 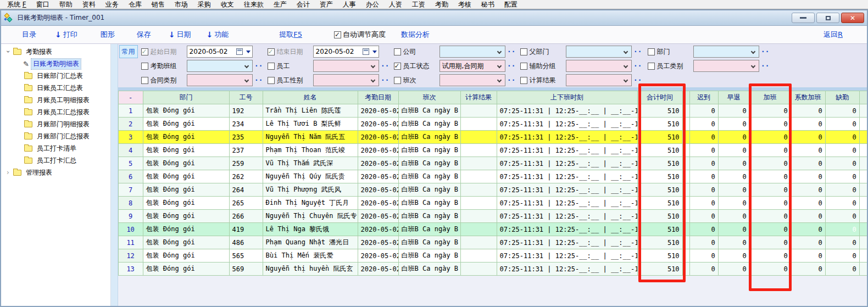 What do you see at coordinates (108, 35) in the screenshot?
I see `toolbar-图形-button: 图形` at bounding box center [108, 35].